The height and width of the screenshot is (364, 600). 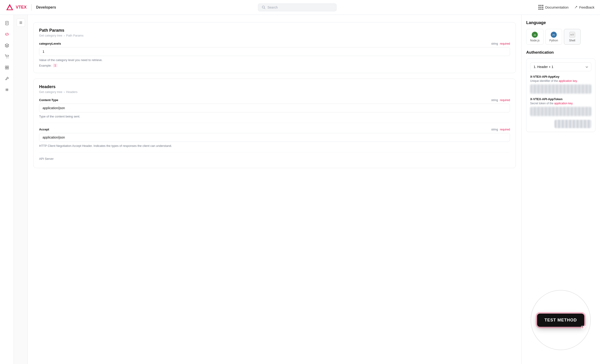 What do you see at coordinates (561, 320) in the screenshot?
I see `test-method-label: TEST METHOD` at bounding box center [561, 320].